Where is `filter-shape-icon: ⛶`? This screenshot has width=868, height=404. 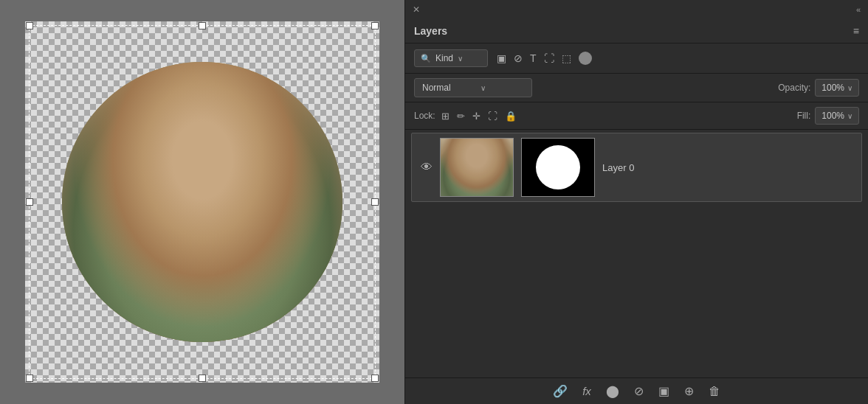 filter-shape-icon: ⛶ is located at coordinates (549, 58).